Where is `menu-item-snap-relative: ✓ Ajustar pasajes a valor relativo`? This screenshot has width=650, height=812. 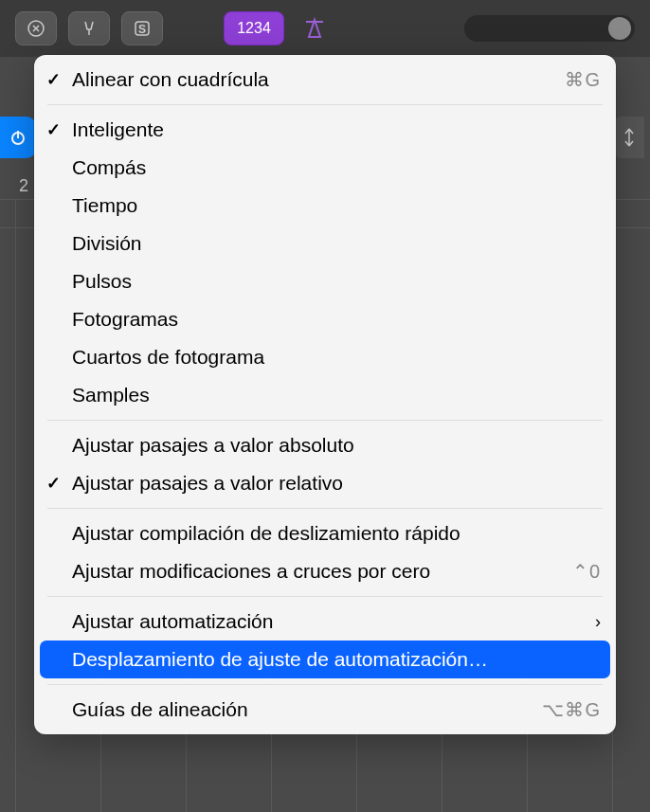
menu-item-snap-relative: ✓ Ajustar pasajes a valor relativo is located at coordinates (325, 483).